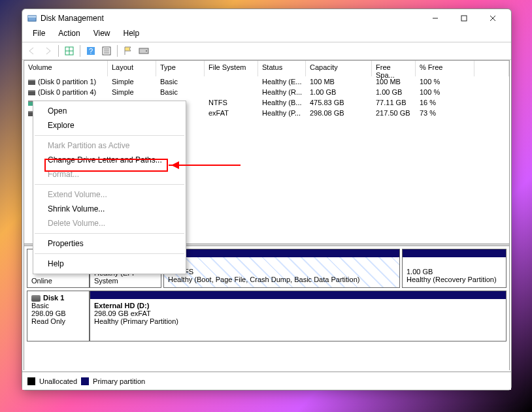  What do you see at coordinates (110, 111) in the screenshot?
I see `ctx-open: Open` at bounding box center [110, 111].